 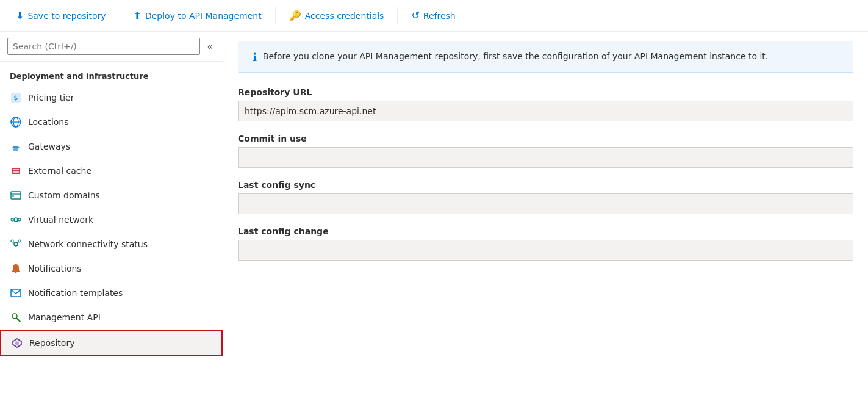 I want to click on collapse-button: «, so click(x=210, y=46).